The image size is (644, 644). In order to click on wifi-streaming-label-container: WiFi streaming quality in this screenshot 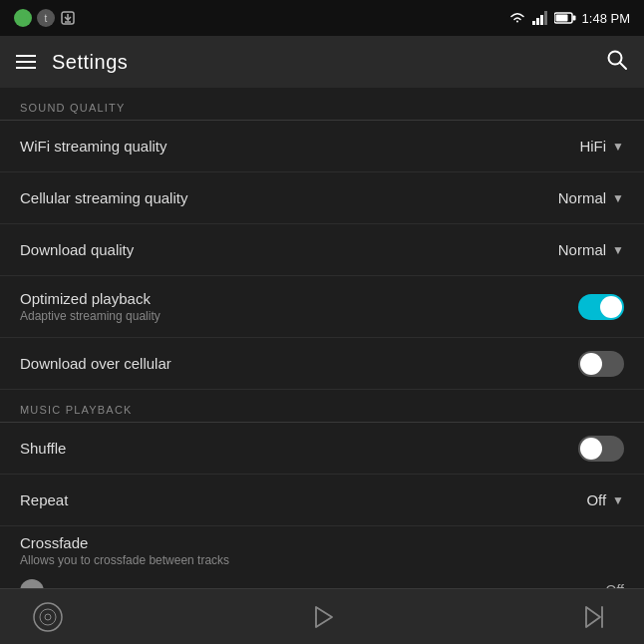, I will do `click(94, 146)`.